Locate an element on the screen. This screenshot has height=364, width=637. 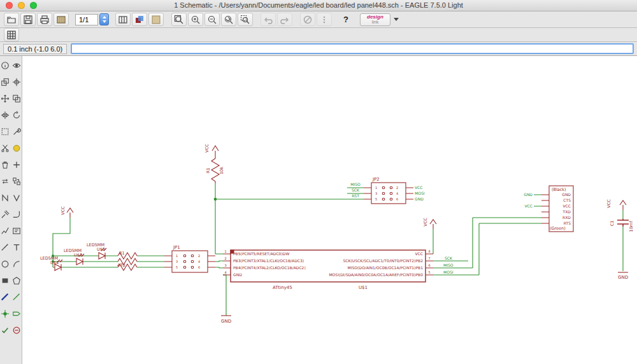
wire-tool is located at coordinates (5, 248).